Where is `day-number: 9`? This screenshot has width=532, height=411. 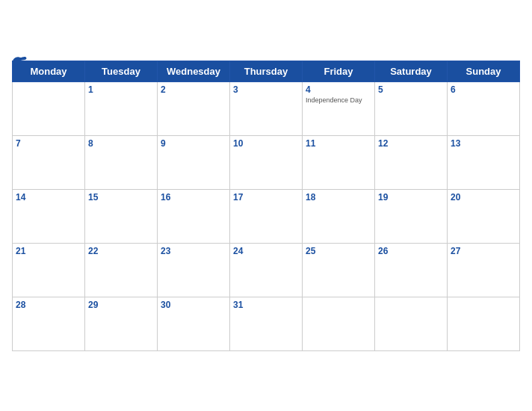
day-number: 9 is located at coordinates (194, 143).